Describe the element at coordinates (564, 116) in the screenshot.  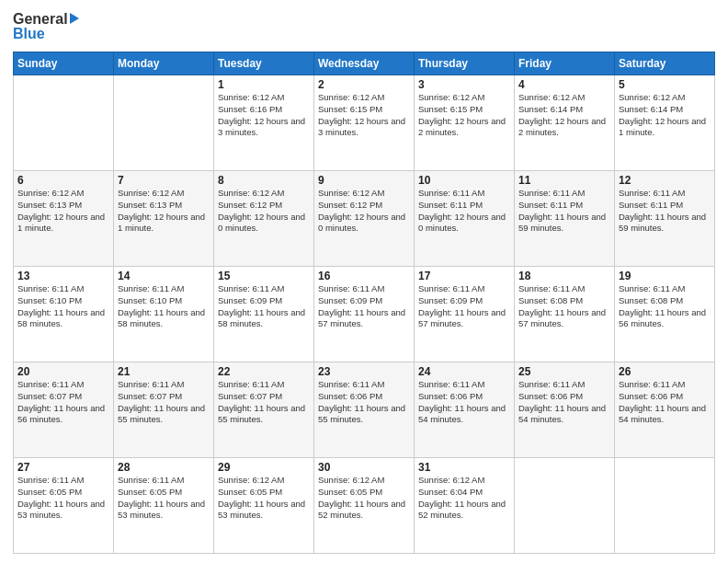
I see `day-info: Sunrise: 6:12 AM Sunset: 6:14 PM Dayligh…` at that location.